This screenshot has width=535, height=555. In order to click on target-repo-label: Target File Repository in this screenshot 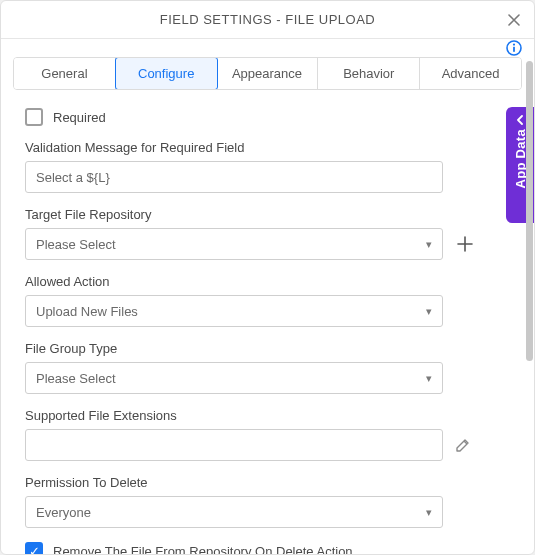, I will do `click(268, 214)`.